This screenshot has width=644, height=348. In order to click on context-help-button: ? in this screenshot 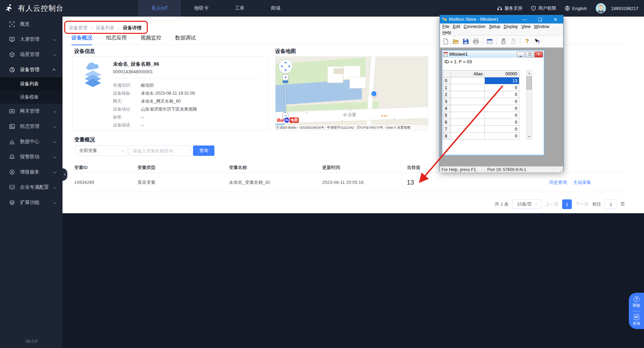, I will do `click(537, 41)`.